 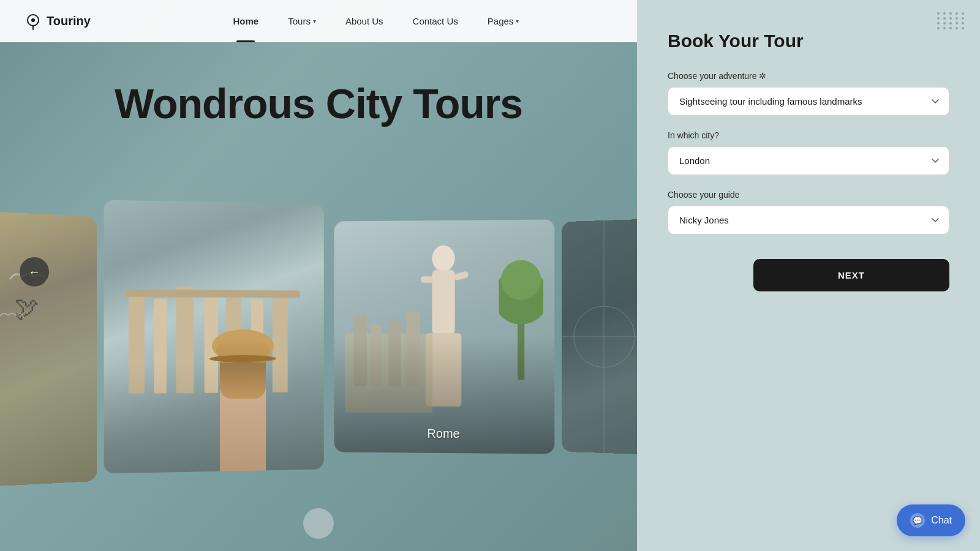 What do you see at coordinates (809, 41) in the screenshot?
I see `booking-title: Book Your Tour` at bounding box center [809, 41].